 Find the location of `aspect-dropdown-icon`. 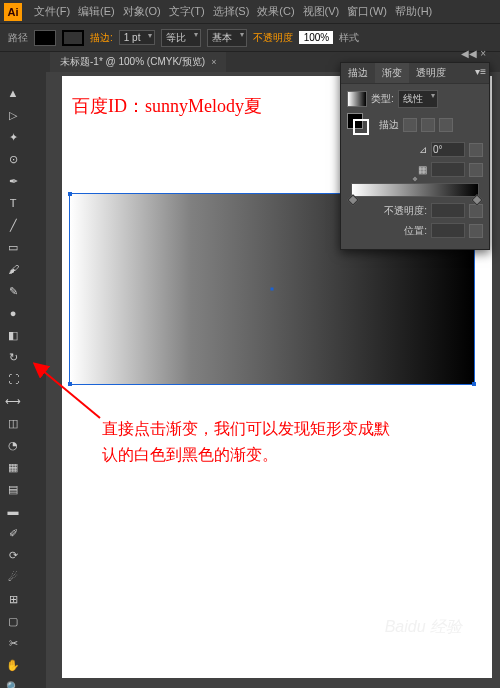

aspect-dropdown-icon is located at coordinates (476, 170).